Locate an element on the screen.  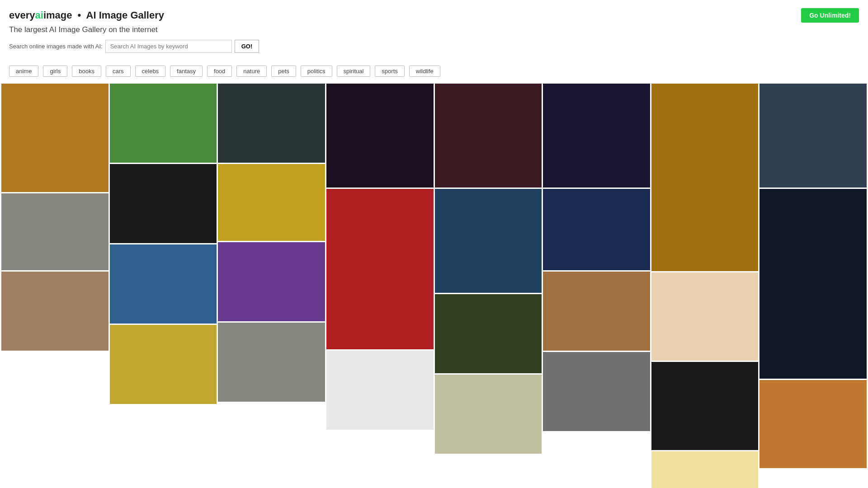
tag-wildlife: wildlife is located at coordinates (425, 71).